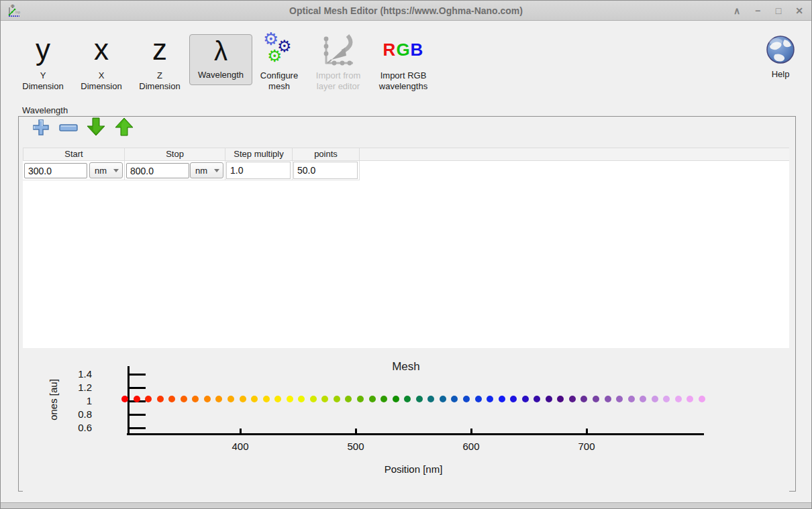  Describe the element at coordinates (106, 170) in the screenshot. I see `start-unit-select: nm` at that location.